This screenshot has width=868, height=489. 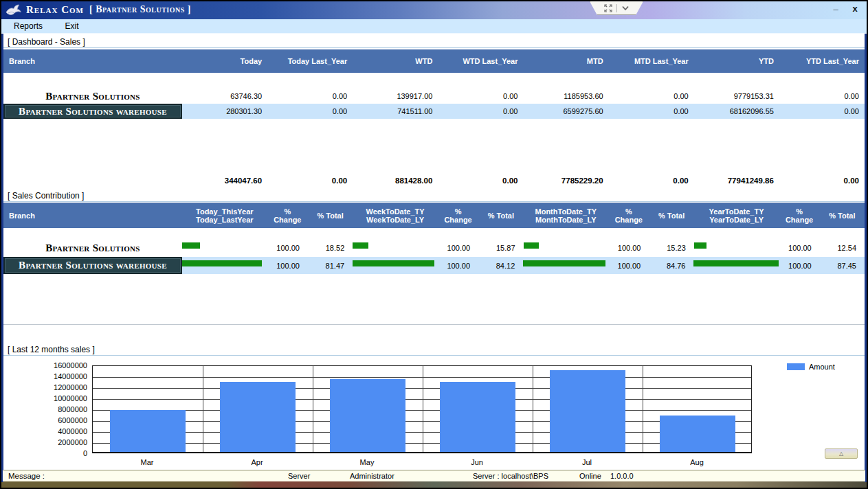 What do you see at coordinates (737, 216) in the screenshot?
I see `column-header-year-pair: YearToDate_TYYearToDate_LY` at bounding box center [737, 216].